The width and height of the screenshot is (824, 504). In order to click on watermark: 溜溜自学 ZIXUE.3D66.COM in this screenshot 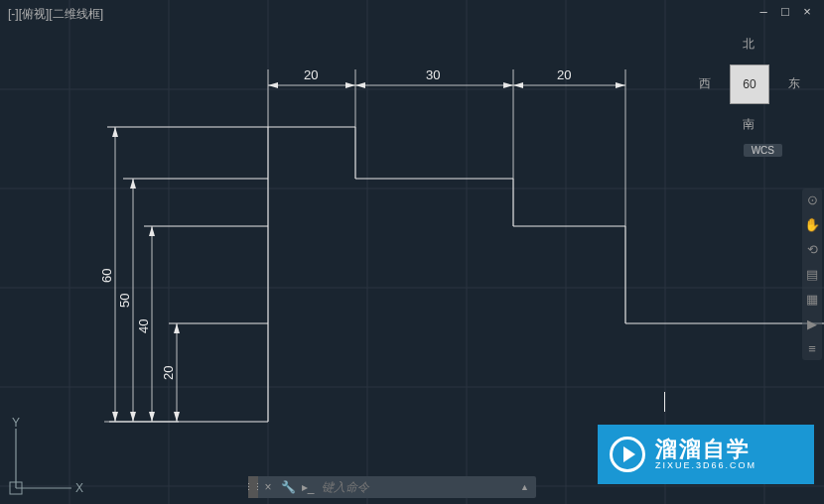, I will do `click(706, 454)`.